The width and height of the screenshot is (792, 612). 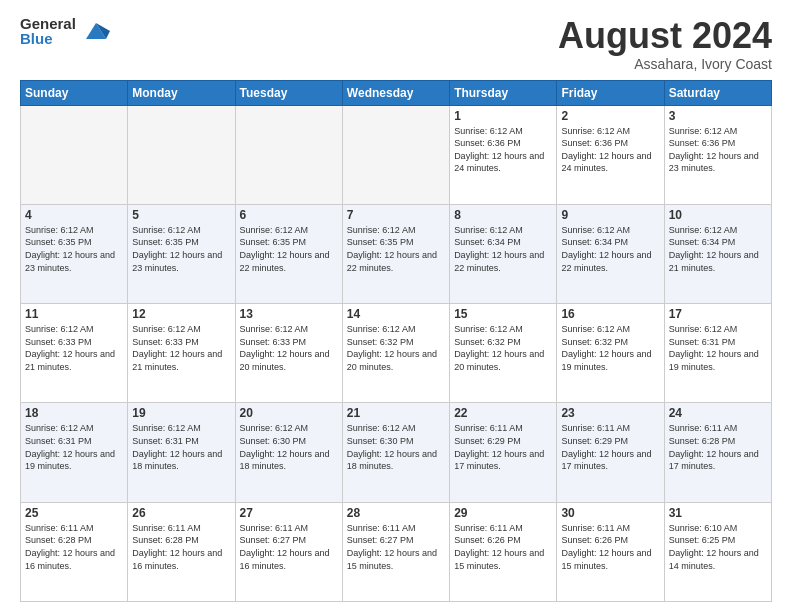 What do you see at coordinates (718, 354) in the screenshot?
I see `table-row: 17Sunrise: 6:12 AM Sunset: 6:31 PM Dayli…` at bounding box center [718, 354].